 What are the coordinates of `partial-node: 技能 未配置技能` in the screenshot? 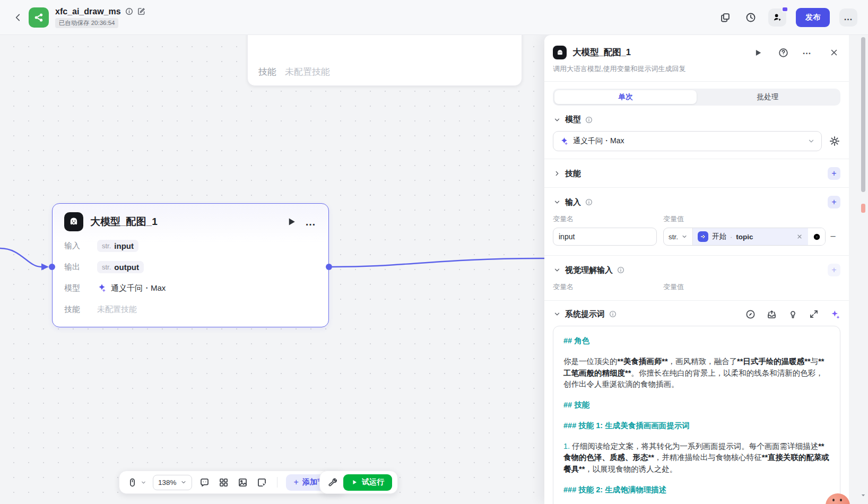 It's located at (385, 57).